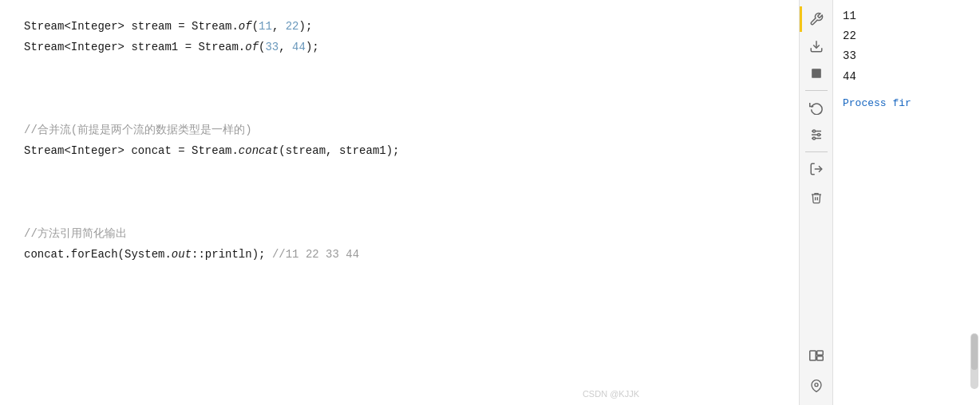 The image size is (980, 405). Describe the element at coordinates (907, 16) in the screenshot. I see `output-line-1: 11` at that location.